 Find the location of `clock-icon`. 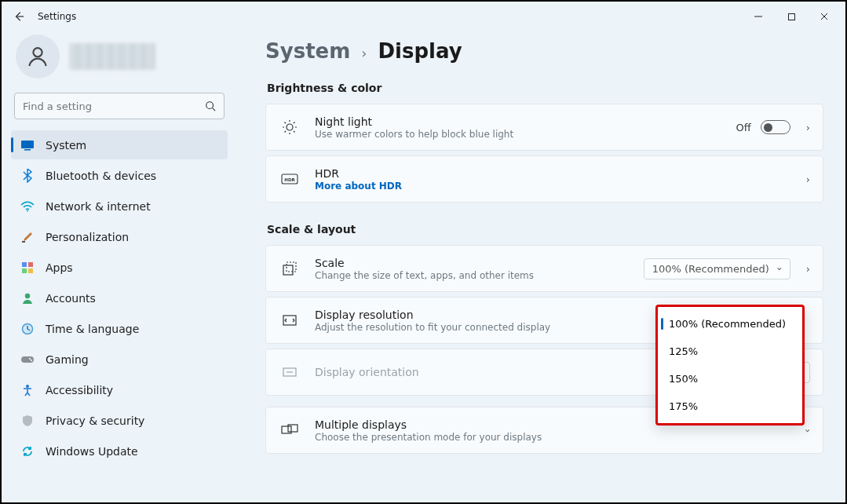

clock-icon is located at coordinates (27, 329).